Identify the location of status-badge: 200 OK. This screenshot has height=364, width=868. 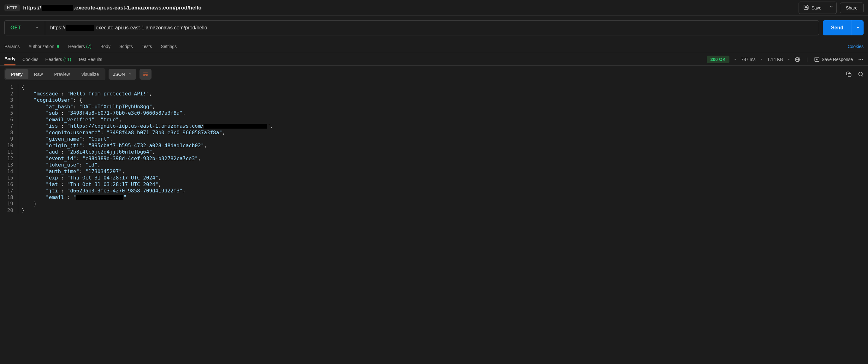
(718, 59).